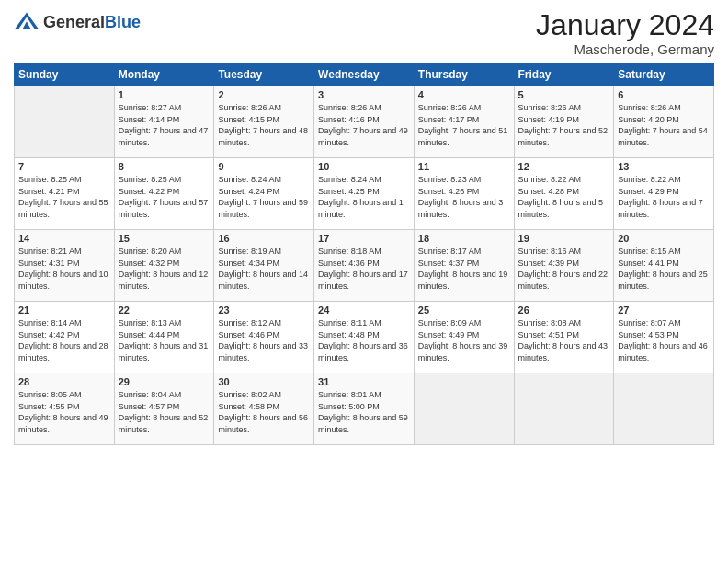  Describe the element at coordinates (165, 310) in the screenshot. I see `day-number: 22` at that location.